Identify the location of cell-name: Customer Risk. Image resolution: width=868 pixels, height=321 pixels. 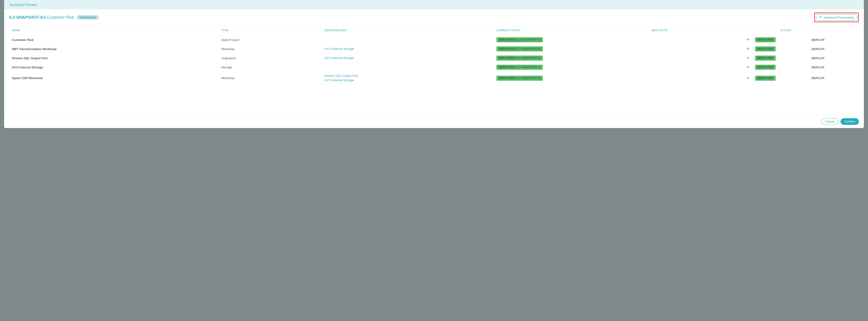
(112, 40).